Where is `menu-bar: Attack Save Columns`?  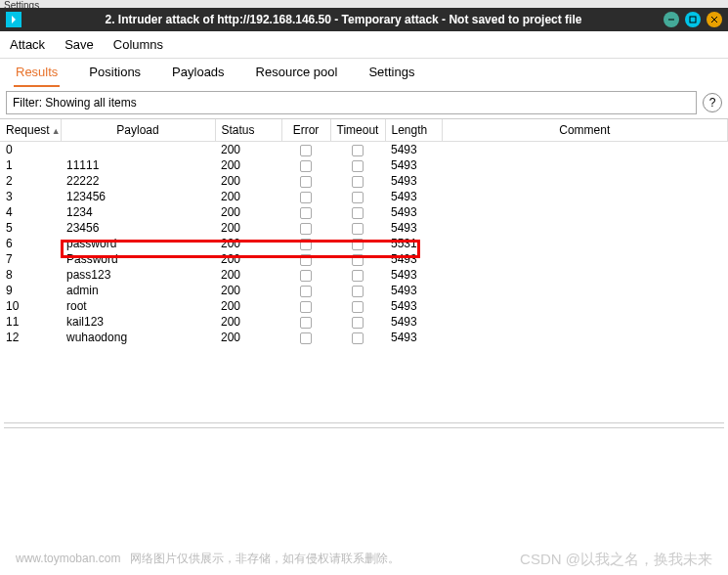 menu-bar: Attack Save Columns is located at coordinates (364, 45).